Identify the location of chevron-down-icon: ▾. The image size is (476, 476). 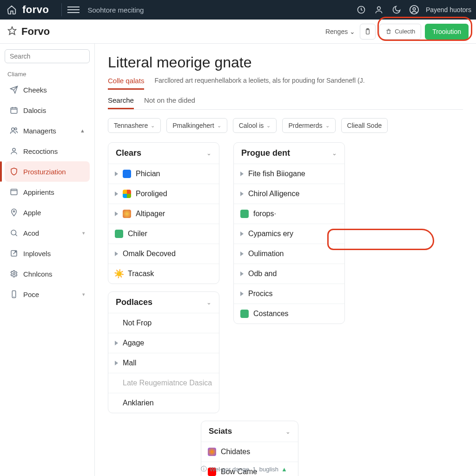
(84, 295).